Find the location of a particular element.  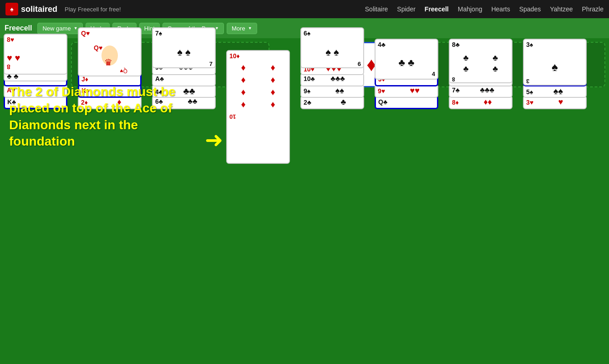

column-8: 3♥ ♥ 5♠ ♠♠ K♠ 9♦ ♦♦ 5♦ ♦ is located at coordinates (558, 187).